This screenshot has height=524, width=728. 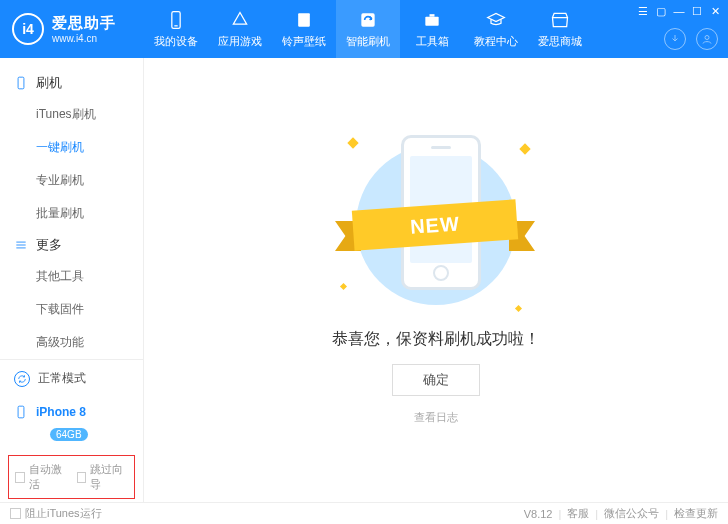 What do you see at coordinates (56, 514) in the screenshot?
I see `checkbox-block-itunes: 阻止iTunes运行` at bounding box center [56, 514].